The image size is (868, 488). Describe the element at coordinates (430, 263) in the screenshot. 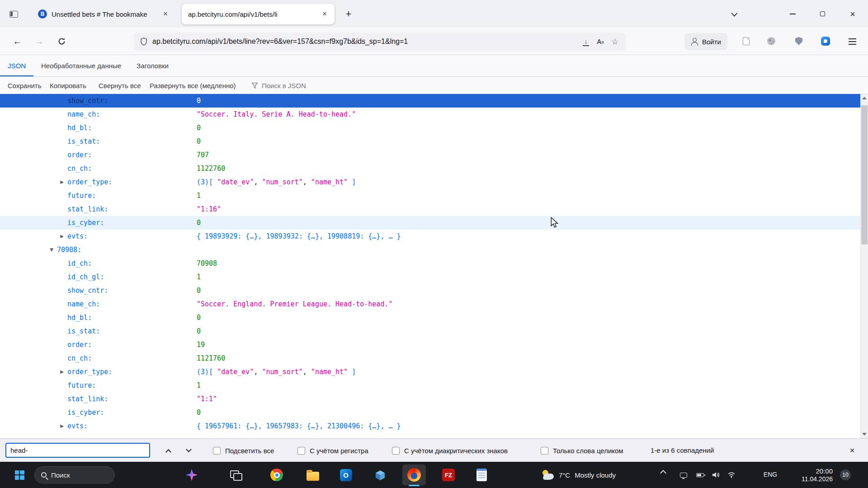

I see `json-row: id_ch: 70908` at that location.